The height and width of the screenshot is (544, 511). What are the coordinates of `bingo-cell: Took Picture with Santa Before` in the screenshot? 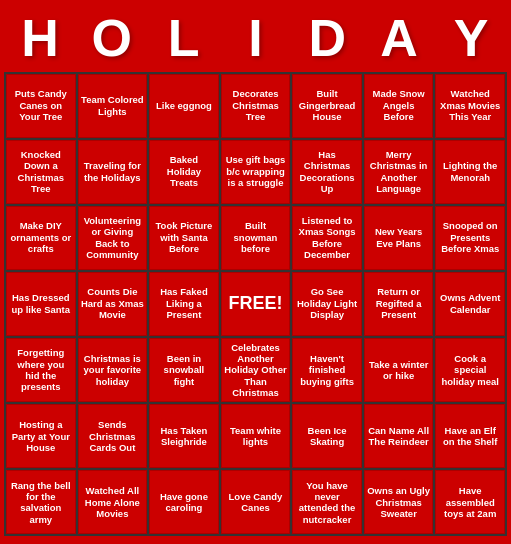 It's located at (184, 238).